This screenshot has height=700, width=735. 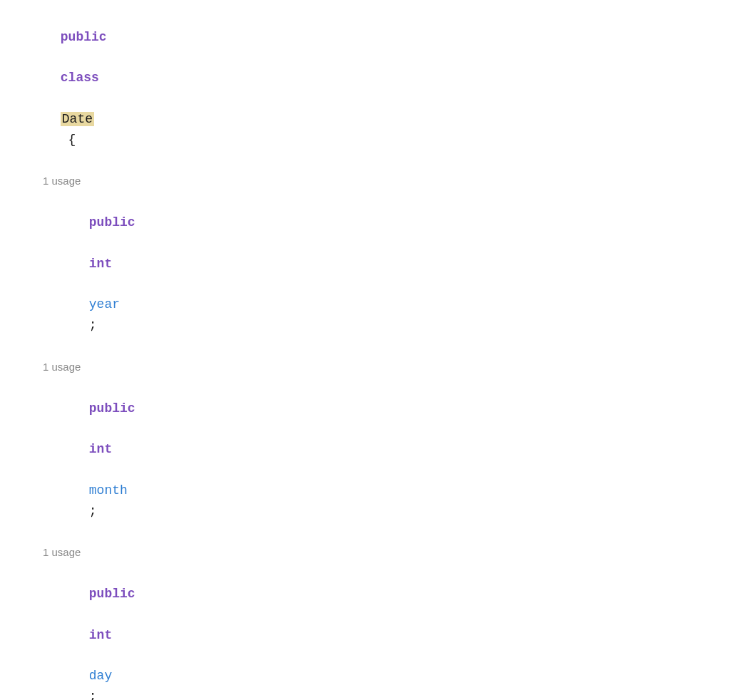 I want to click on usage-hint-year: 1 usage, so click(x=382, y=181).